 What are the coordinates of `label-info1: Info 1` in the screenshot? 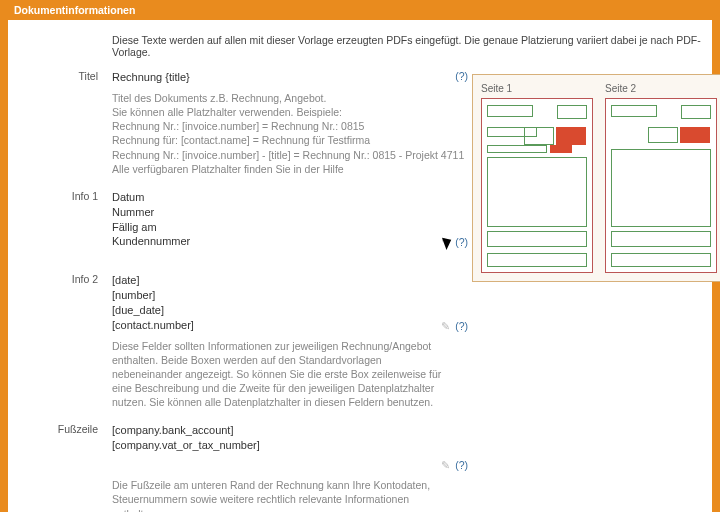 It's located at (65, 196).